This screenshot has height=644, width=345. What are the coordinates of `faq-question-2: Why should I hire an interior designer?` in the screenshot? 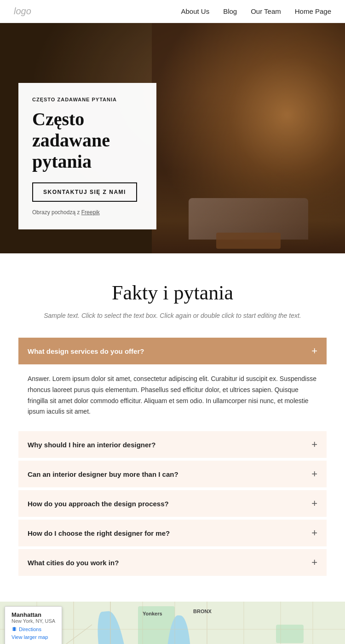 It's located at (92, 445).